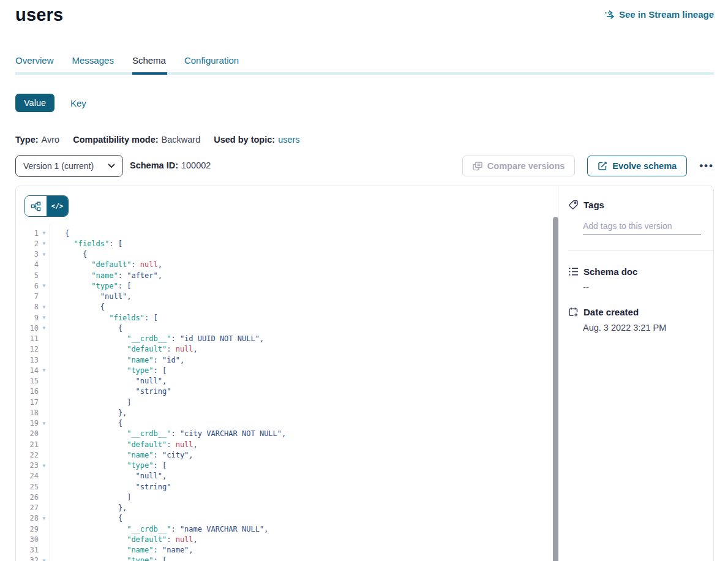 This screenshot has height=561, width=728. I want to click on key-toggle-button: Key, so click(78, 103).